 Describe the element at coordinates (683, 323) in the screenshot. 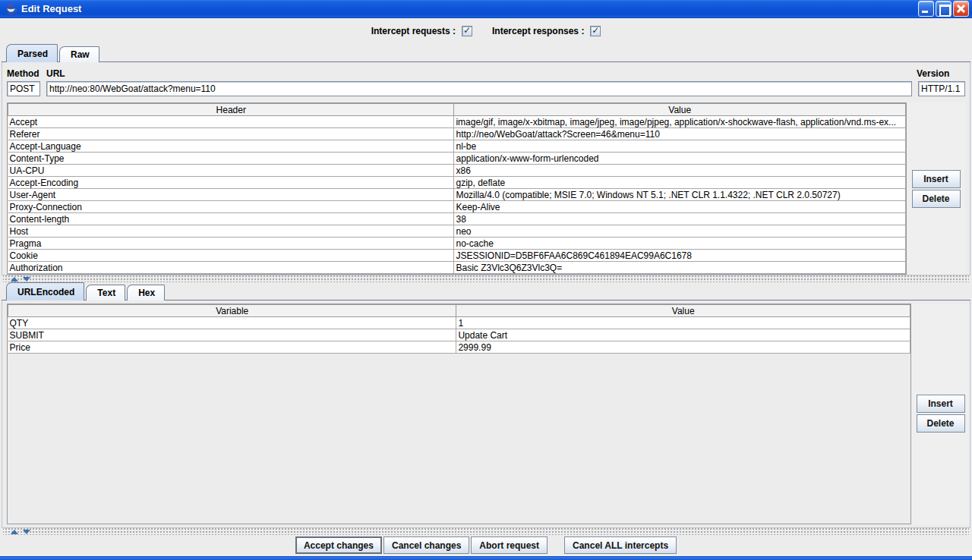

I see `table-cell: 1` at that location.